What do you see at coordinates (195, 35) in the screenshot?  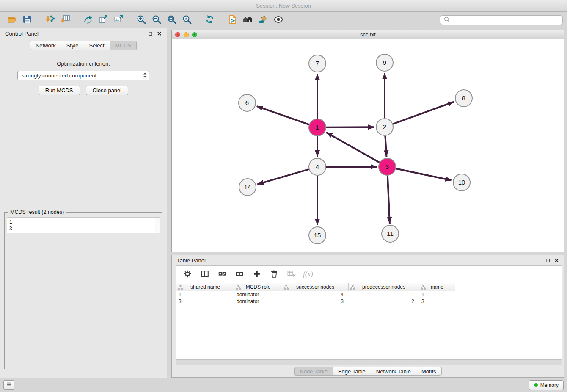 I see `zoom-window-icon: +` at bounding box center [195, 35].